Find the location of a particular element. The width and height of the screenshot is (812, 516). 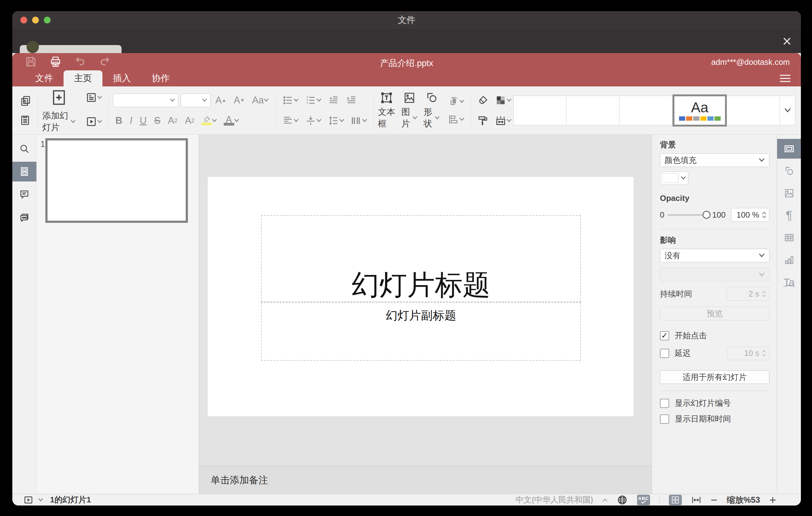

start-on-click-checkbox: ✓ is located at coordinates (664, 336).